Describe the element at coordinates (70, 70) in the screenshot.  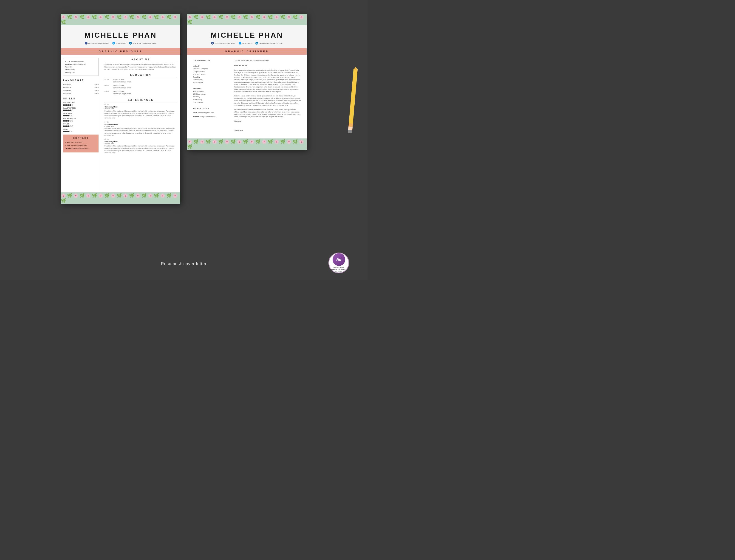
I see `state-value: State/County,` at that location.